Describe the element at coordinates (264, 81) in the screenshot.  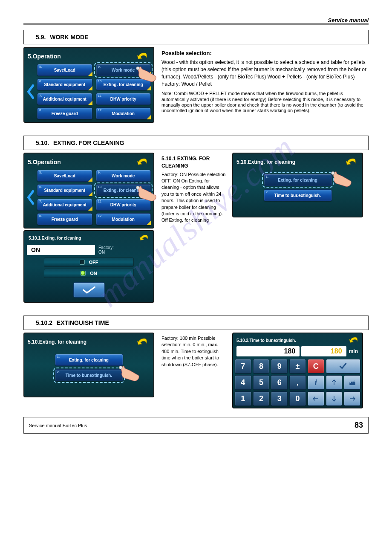
I see `desc-5-9: Possible selection: Wood - with this opt…` at that location.